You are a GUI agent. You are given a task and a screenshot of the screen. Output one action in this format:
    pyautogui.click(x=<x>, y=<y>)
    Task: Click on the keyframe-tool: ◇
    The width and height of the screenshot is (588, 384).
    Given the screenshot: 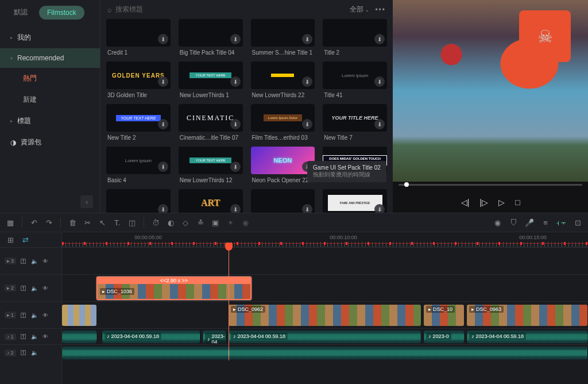 What is the action you would take?
    pyautogui.click(x=185, y=222)
    